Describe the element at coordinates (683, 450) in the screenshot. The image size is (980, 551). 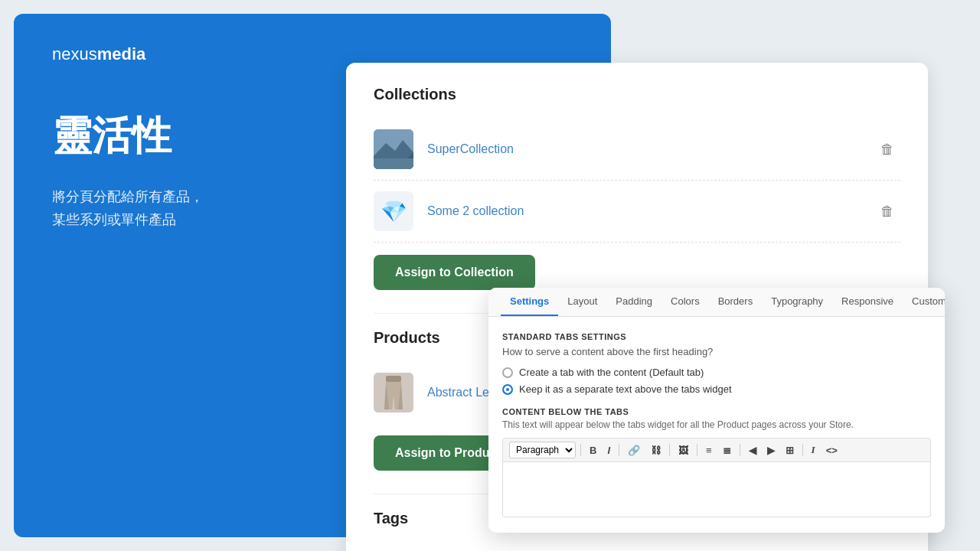
I see `image-btn: 🖼` at that location.